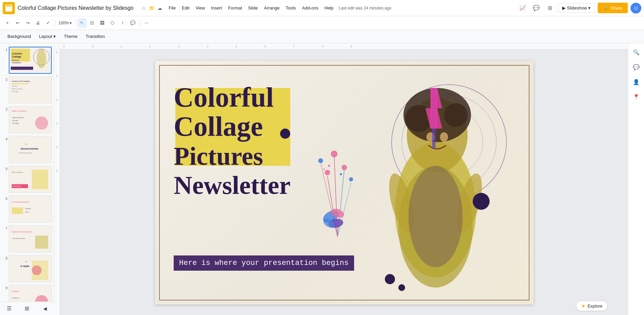 The image size is (644, 315). What do you see at coordinates (351, 46) in the screenshot?
I see `ruler-mark: 9` at bounding box center [351, 46].